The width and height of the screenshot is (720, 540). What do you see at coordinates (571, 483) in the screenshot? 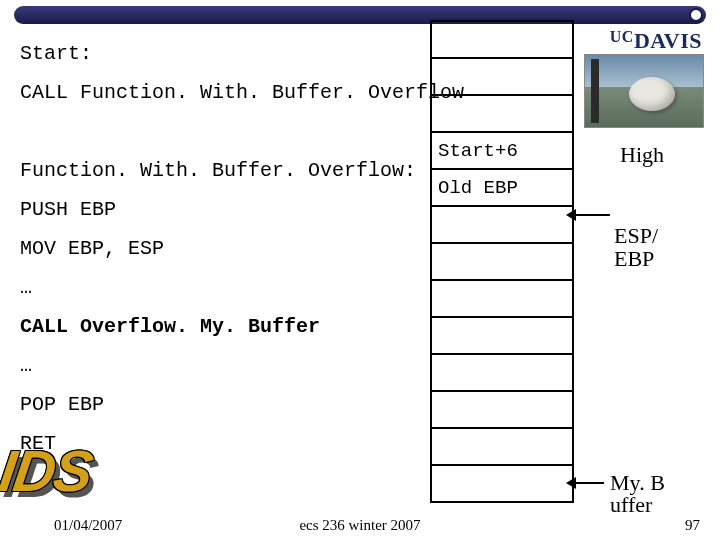
I see `arrow-mybuffer-head` at bounding box center [571, 483].